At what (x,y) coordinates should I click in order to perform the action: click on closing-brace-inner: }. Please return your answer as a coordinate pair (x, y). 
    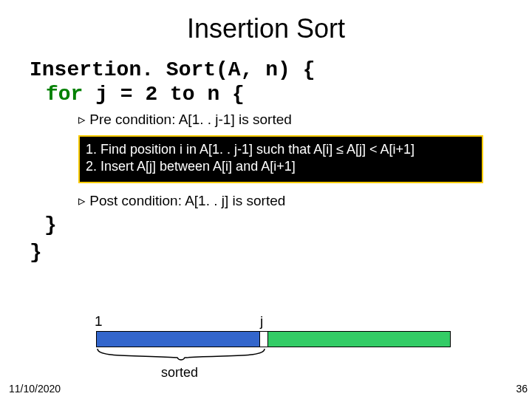
    Looking at the image, I should click on (288, 225).